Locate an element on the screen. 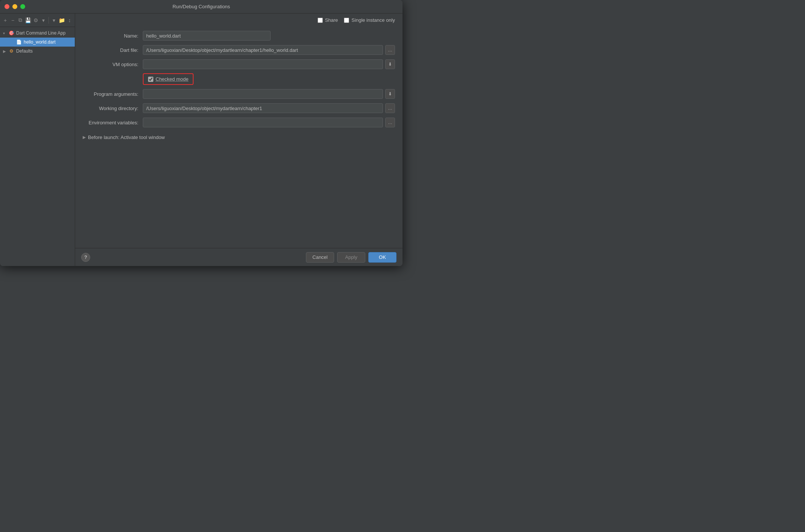 This screenshot has height=532, width=805. tree-item-dart-app: ▾ 🎯 Dart Command Line App is located at coordinates (38, 33).